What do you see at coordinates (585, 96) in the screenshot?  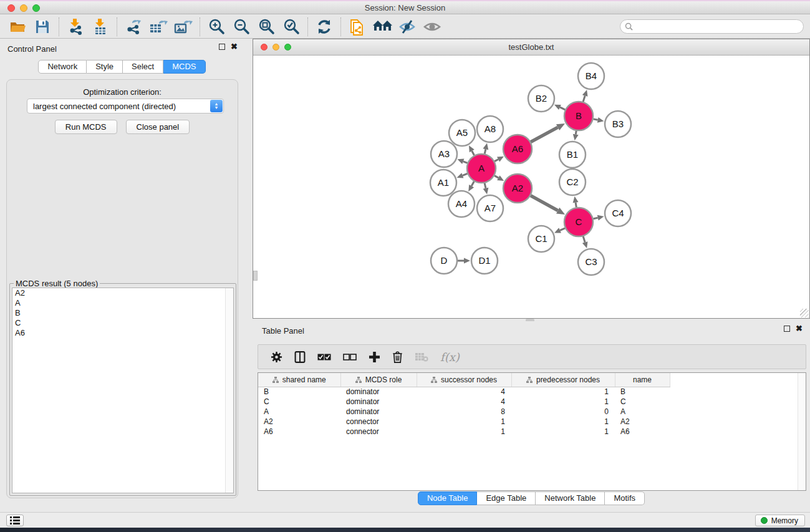 I see `graph-edge-B-B4` at bounding box center [585, 96].